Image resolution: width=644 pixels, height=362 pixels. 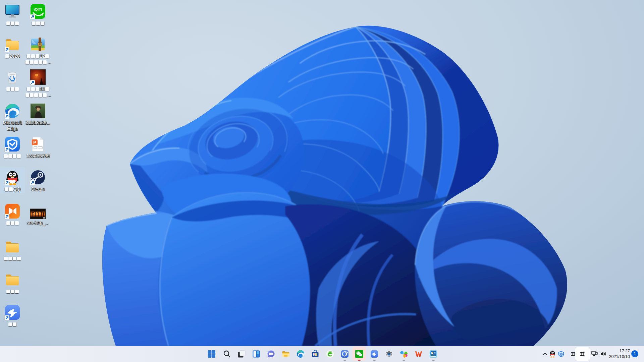 What do you see at coordinates (35, 142) in the screenshot?
I see `svg-text: P` at bounding box center [35, 142].